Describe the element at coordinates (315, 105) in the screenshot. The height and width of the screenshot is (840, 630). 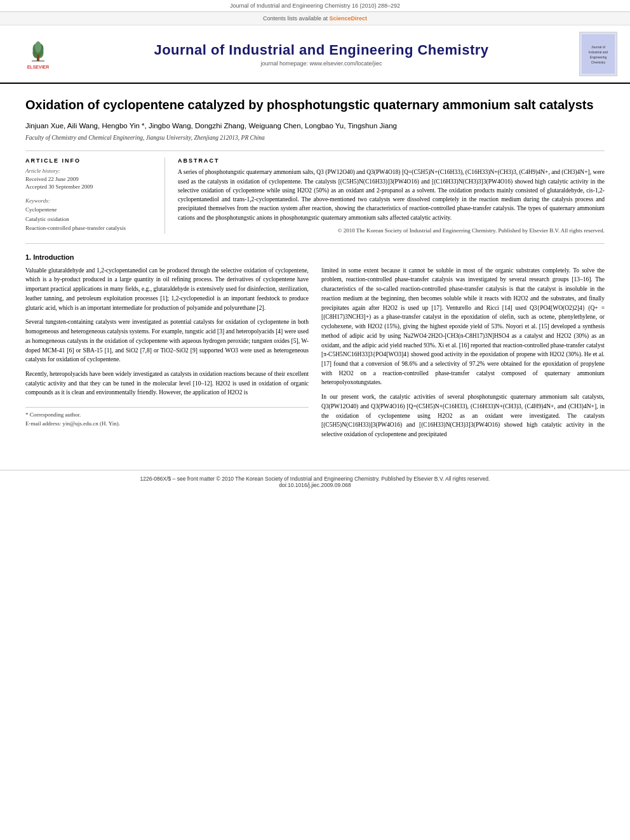
I see `article-title: Oxidation of cyclopentene catalyzed by p…` at that location.